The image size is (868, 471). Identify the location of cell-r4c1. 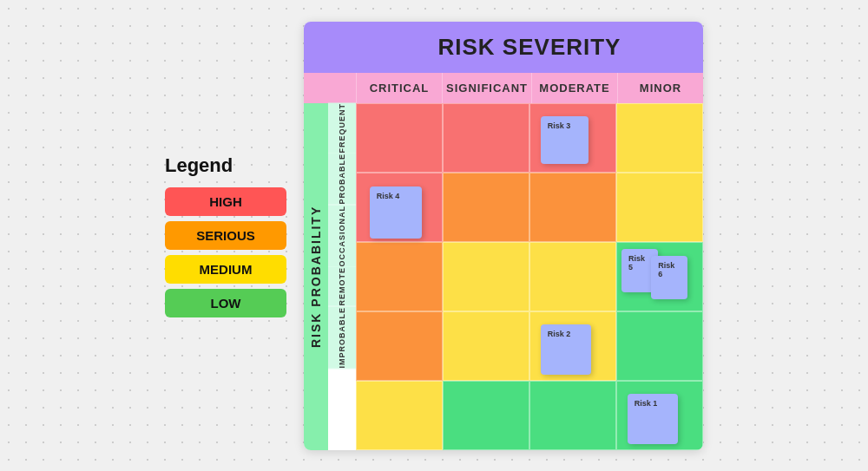
(486, 415).